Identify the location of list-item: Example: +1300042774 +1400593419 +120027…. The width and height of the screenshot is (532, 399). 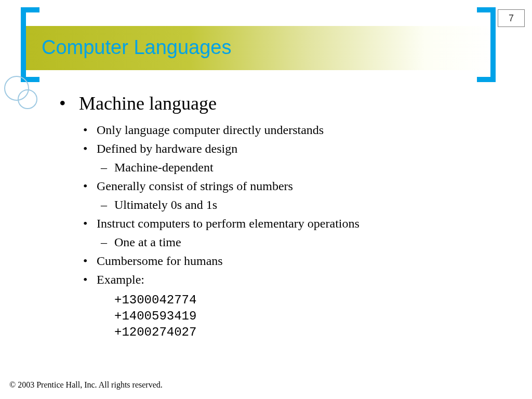
(292, 305).